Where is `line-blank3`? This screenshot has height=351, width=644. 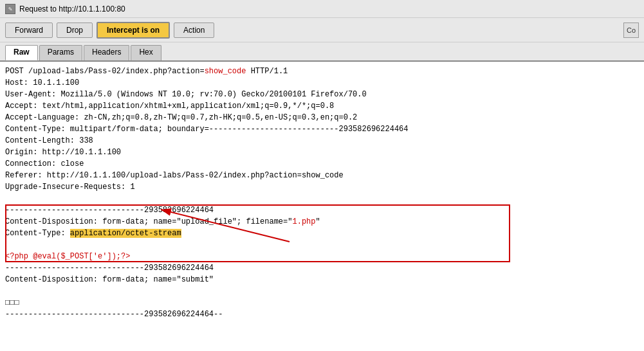
line-blank3 is located at coordinates (322, 291).